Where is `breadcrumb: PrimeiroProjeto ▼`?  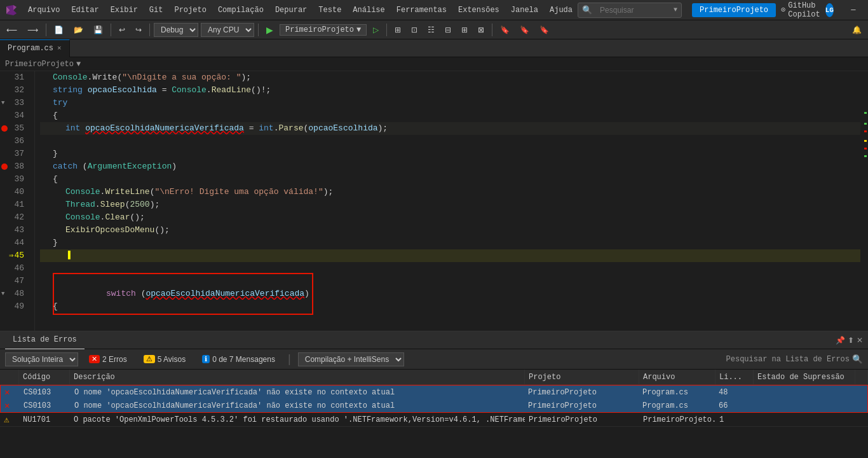
breadcrumb: PrimeiroProjeto ▼ is located at coordinates (434, 64).